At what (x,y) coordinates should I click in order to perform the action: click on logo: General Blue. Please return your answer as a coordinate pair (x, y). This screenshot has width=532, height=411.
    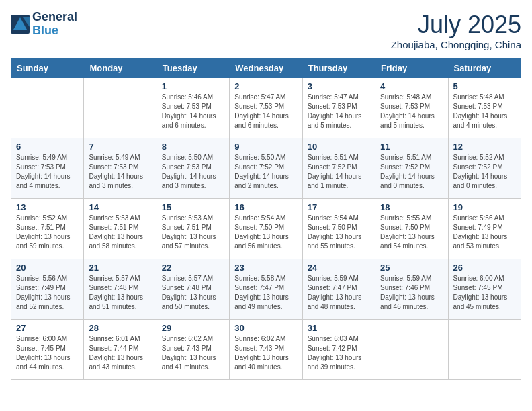
    Looking at the image, I should click on (44, 24).